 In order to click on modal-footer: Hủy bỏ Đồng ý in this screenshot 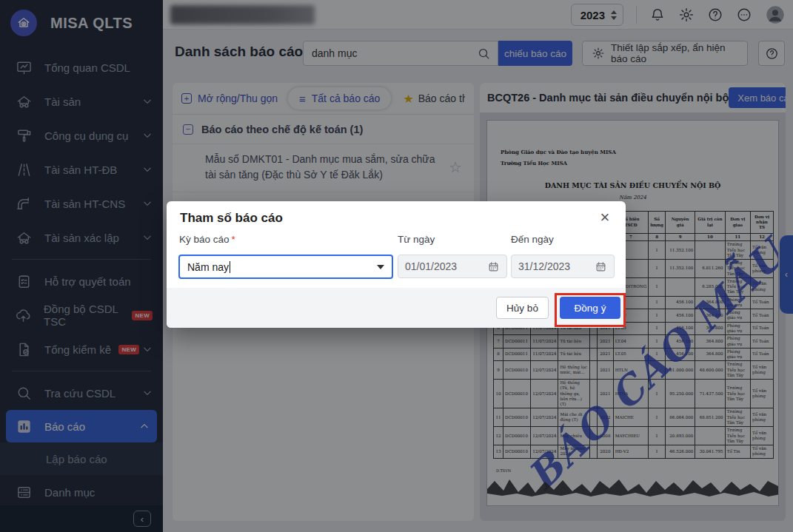, I will do `click(396, 308)`.